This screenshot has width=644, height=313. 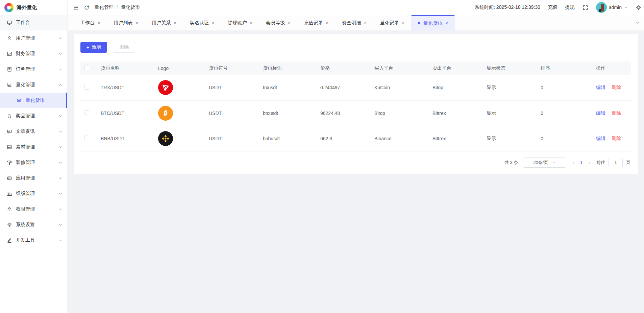 What do you see at coordinates (126, 23) in the screenshot?
I see `tab-user-list: 用户列表 ×` at bounding box center [126, 23].